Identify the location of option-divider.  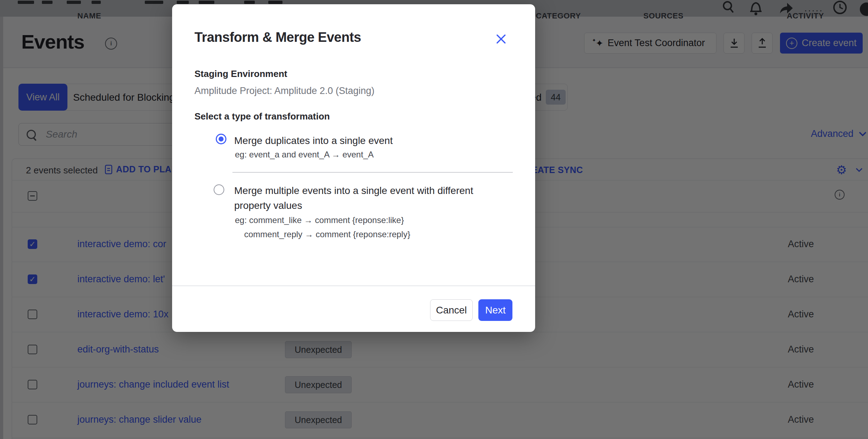
(373, 172).